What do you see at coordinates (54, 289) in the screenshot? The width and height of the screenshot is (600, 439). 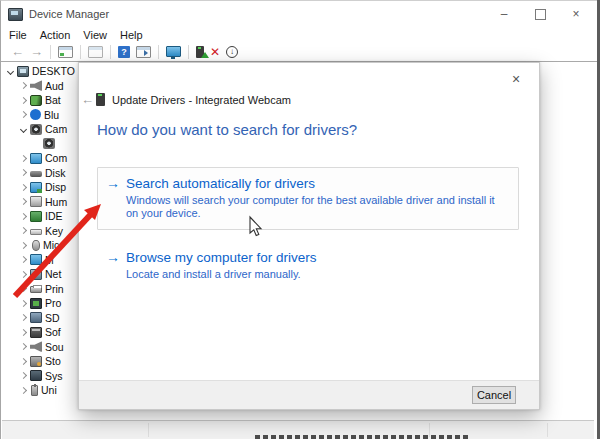 I see `tree-item-label: Prin` at bounding box center [54, 289].